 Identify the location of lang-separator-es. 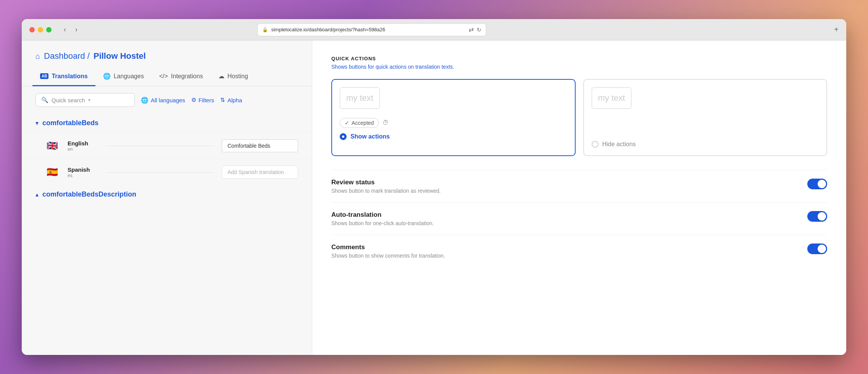
(160, 172).